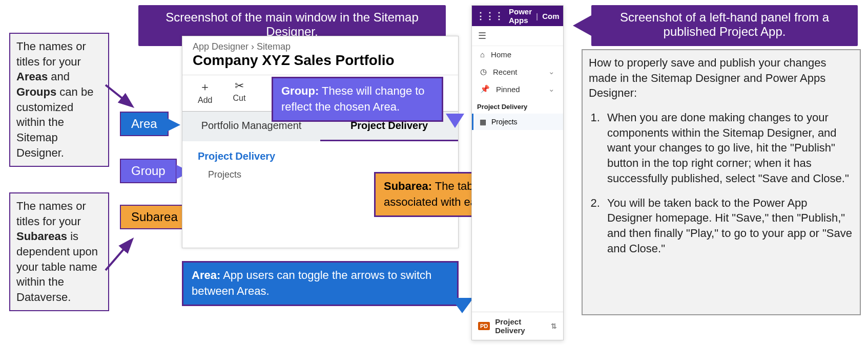  What do you see at coordinates (484, 326) in the screenshot?
I see `area-badge: PD` at bounding box center [484, 326].